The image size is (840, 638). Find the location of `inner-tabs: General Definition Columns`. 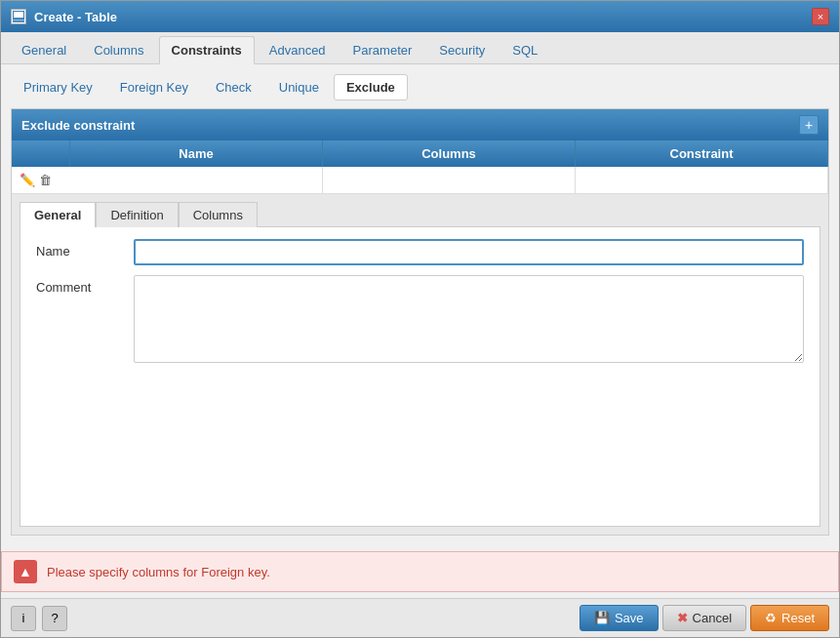

inner-tabs: General Definition Columns is located at coordinates (420, 215).